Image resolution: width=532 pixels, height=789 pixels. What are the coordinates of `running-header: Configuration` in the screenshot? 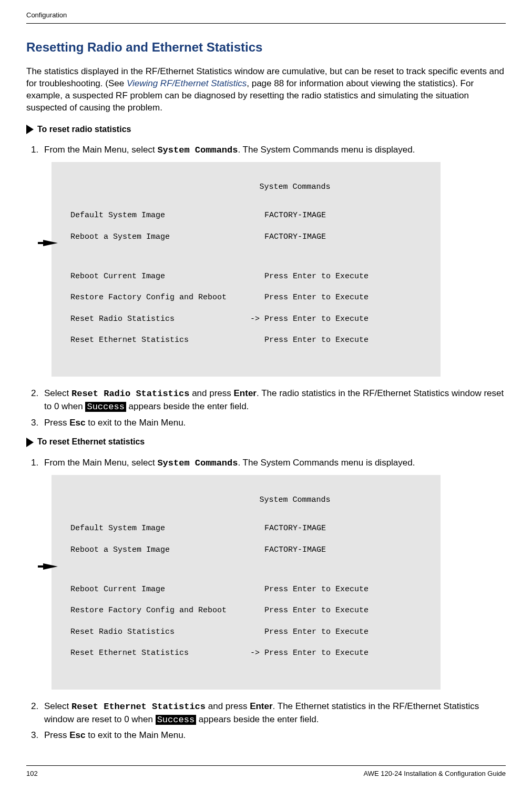 It's located at (266, 17).